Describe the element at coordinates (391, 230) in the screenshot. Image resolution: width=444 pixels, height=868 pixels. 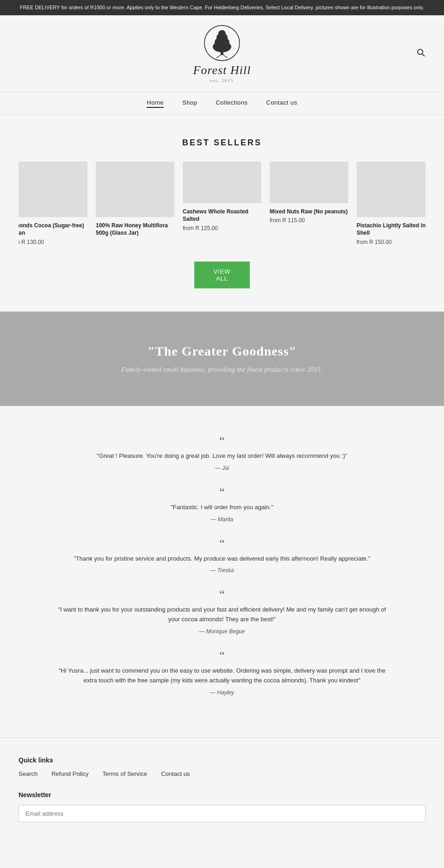
I see `product-name-5: Pistachio Lightly Salted in Shell` at that location.